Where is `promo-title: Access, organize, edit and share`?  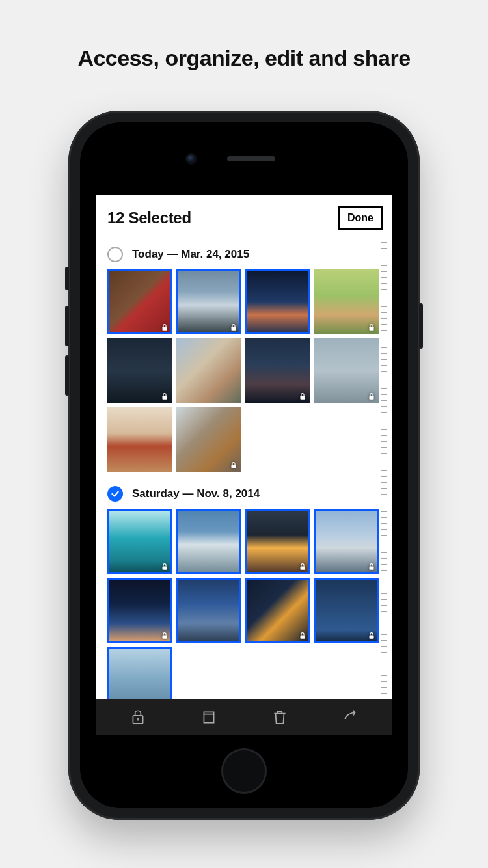 promo-title: Access, organize, edit and share is located at coordinates (244, 59).